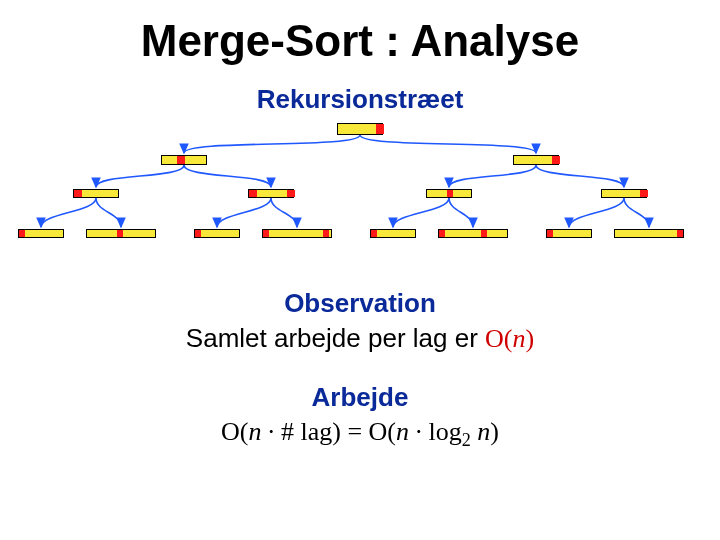  Describe the element at coordinates (436, 432) in the screenshot. I see `eq-p3: · log` at that location.